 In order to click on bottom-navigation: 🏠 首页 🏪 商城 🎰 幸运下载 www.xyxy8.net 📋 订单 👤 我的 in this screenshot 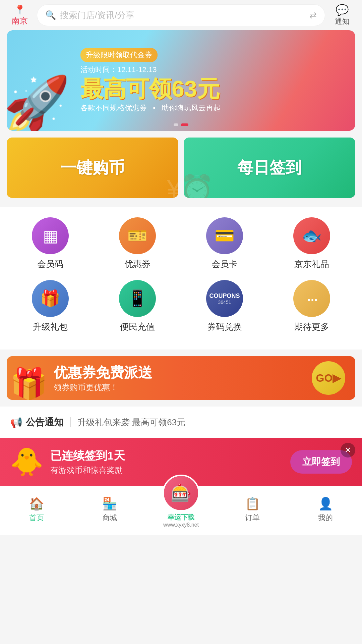, I will do `click(181, 510)`.